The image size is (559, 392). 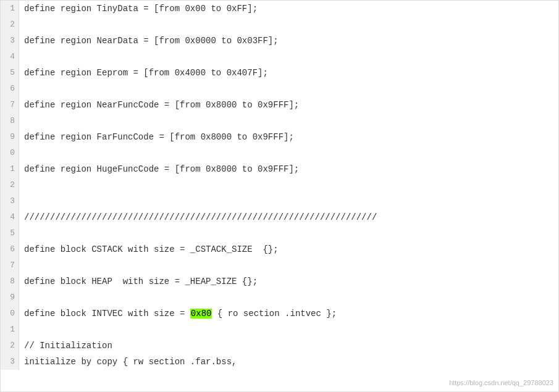 What do you see at coordinates (279, 330) in the screenshot?
I see `code-row: 1` at bounding box center [279, 330].